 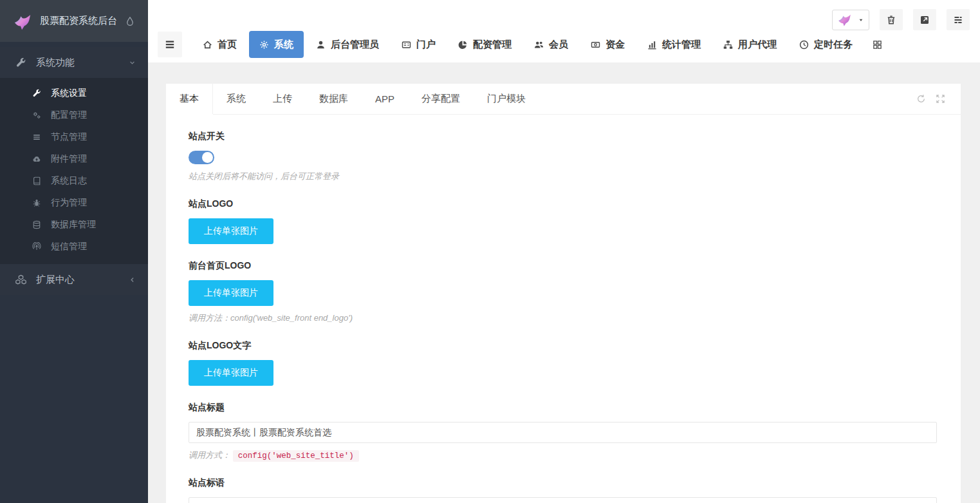 I want to click on nav-tab-funds: 资金, so click(x=607, y=44).